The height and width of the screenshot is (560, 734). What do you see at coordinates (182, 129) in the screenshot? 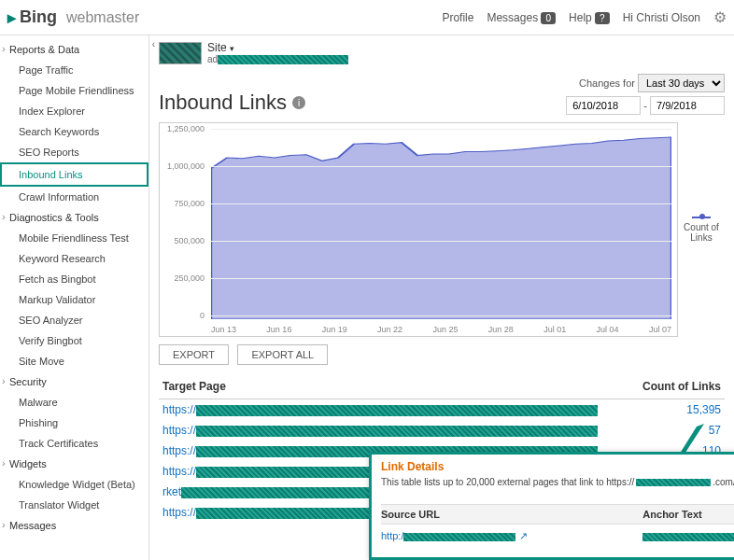
I see `y-tick: 1,250,000` at bounding box center [182, 129].